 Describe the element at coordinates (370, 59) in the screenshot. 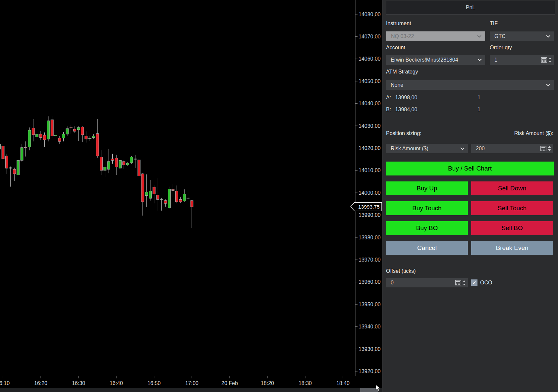

I see `svg-text: 14060,00` at that location.